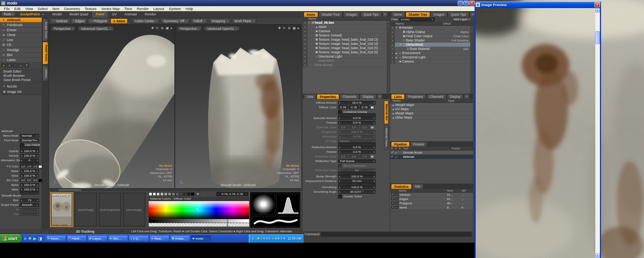  What do you see at coordinates (11, 238) in the screenshot?
I see `start-button: start` at bounding box center [11, 238].